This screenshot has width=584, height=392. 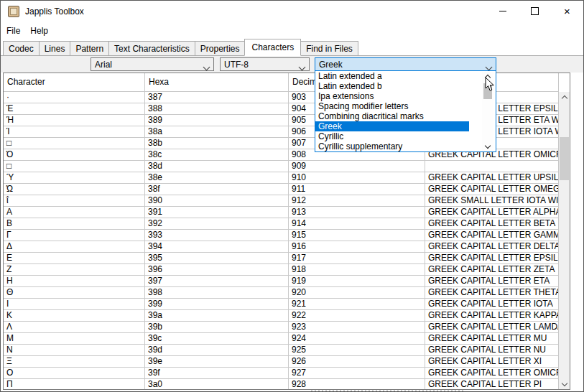 What do you see at coordinates (75, 247) in the screenshot?
I see `table-cell: Δ` at bounding box center [75, 247].